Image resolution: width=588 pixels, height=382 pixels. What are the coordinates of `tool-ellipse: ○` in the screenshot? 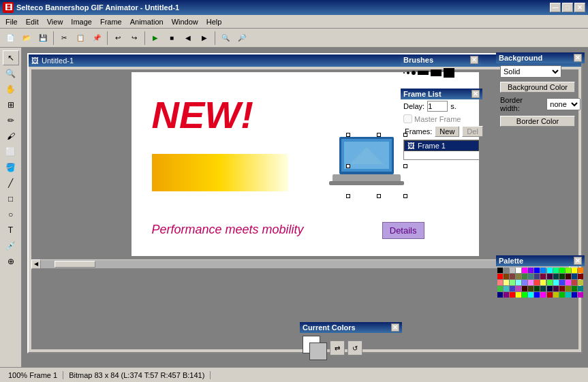 It's located at (11, 214).